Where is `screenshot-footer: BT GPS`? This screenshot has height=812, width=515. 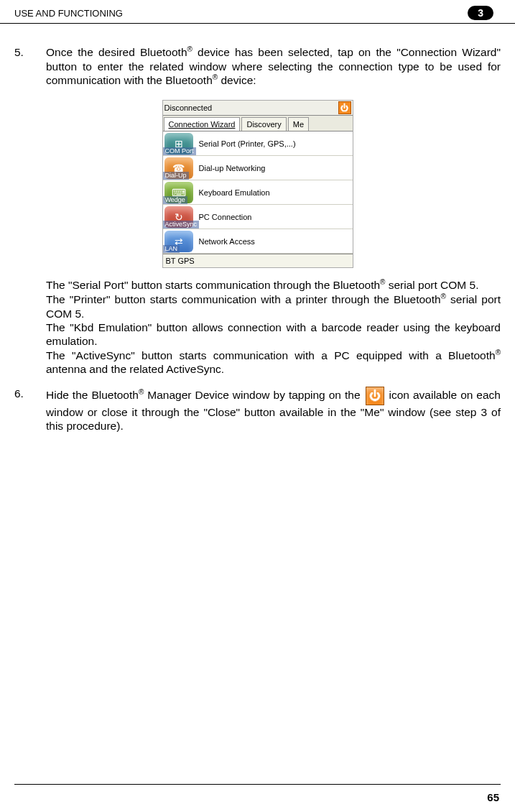 screenshot-footer: BT GPS is located at coordinates (258, 260).